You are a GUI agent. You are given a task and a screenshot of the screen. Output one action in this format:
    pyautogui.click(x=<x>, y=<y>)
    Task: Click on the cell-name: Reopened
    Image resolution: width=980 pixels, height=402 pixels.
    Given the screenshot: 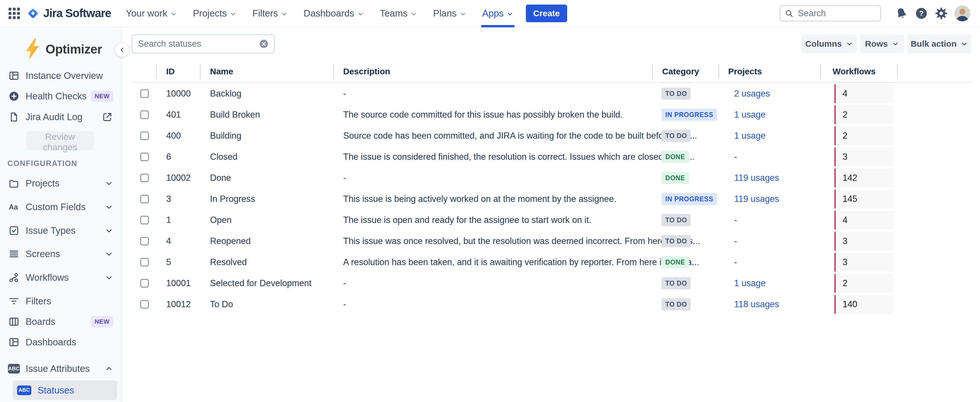 What is the action you would take?
    pyautogui.click(x=231, y=241)
    